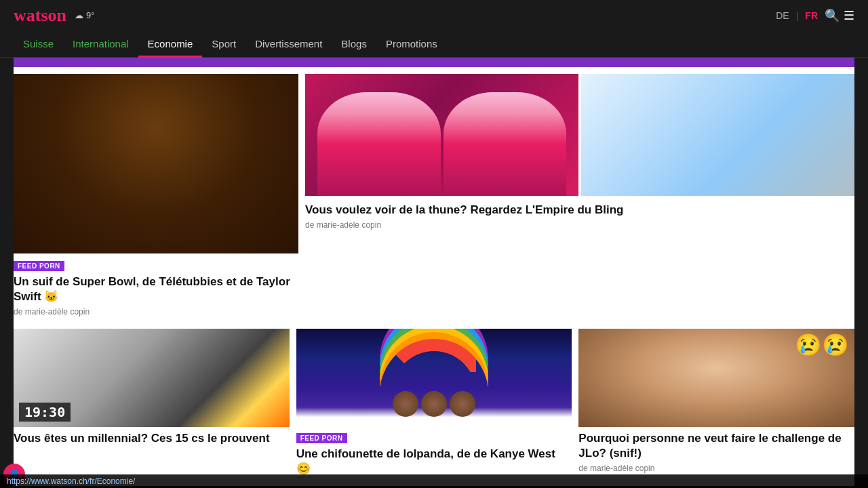 This screenshot has height=488, width=868. Describe the element at coordinates (840, 16) in the screenshot. I see `header-icons: 🔍 ☰` at that location.